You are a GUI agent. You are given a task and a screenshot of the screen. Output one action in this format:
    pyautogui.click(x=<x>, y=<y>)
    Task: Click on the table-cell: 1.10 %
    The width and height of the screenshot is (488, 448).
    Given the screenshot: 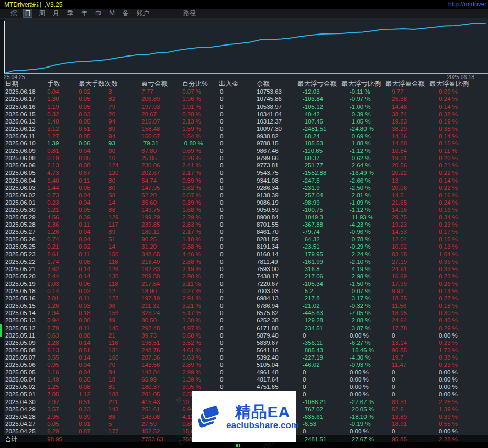 What is the action you would take?
    pyautogui.click(x=192, y=239)
    